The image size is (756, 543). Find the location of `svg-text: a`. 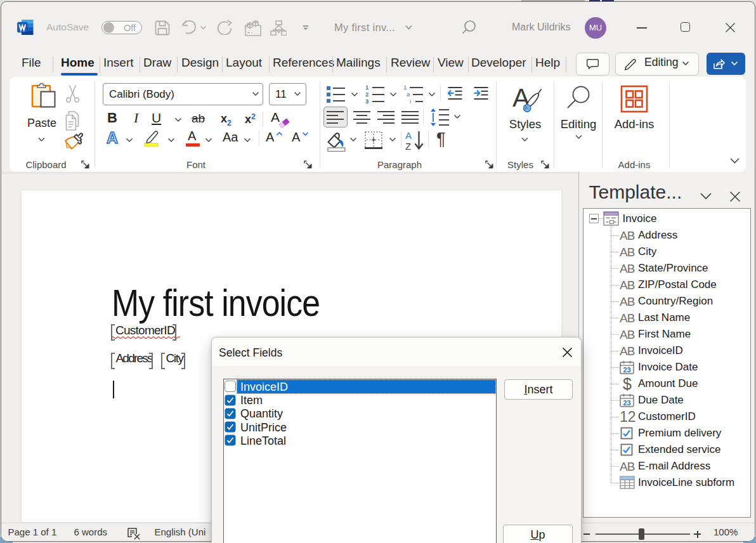

svg-text: a is located at coordinates (408, 94).